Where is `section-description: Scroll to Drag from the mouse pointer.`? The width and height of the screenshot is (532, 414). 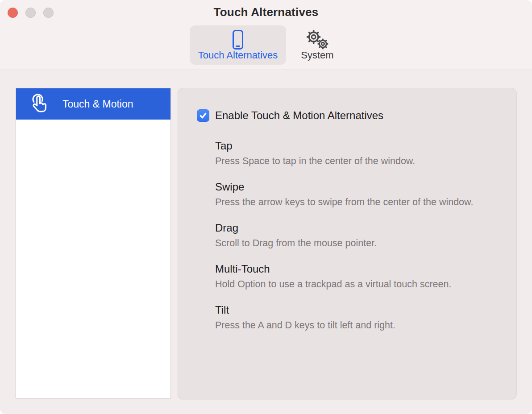
section-description: Scroll to Drag from the mouse pointer. is located at coordinates (359, 243).